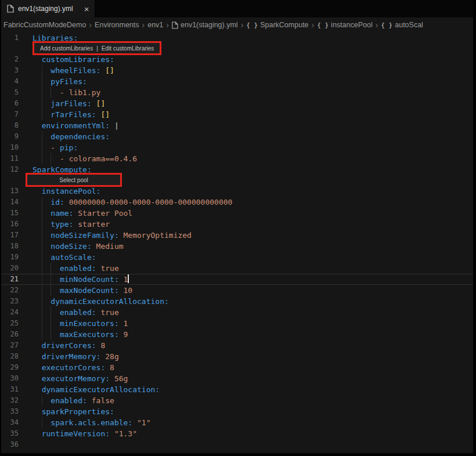 The image size is (476, 456). I want to click on line-number: 10, so click(10, 147).